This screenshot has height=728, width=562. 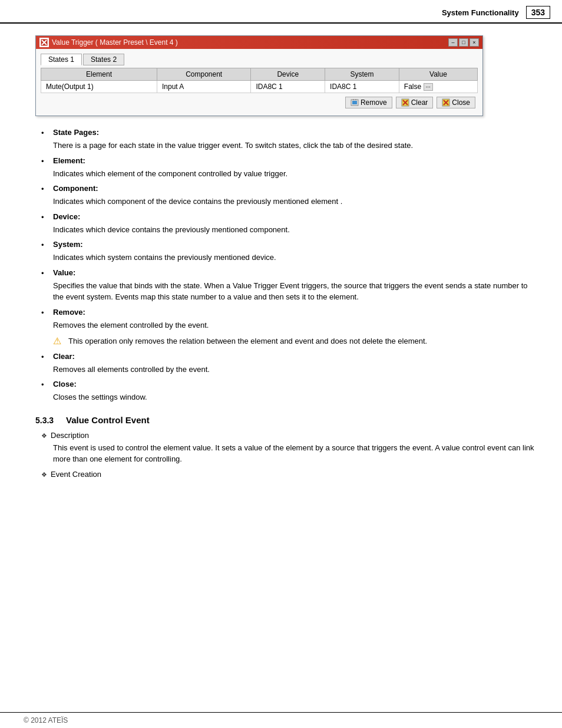 What do you see at coordinates (115, 42) in the screenshot?
I see `dialog-title-text: Value Trigger ( Master Preset \ Event 4 …` at bounding box center [115, 42].